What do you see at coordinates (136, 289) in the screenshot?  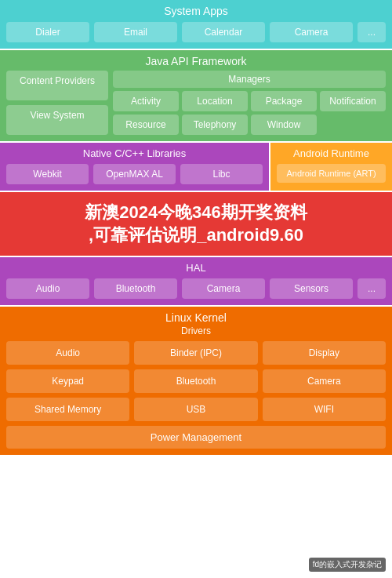 I see `hal-bluetooth-chip: Bluetooth` at bounding box center [136, 289].